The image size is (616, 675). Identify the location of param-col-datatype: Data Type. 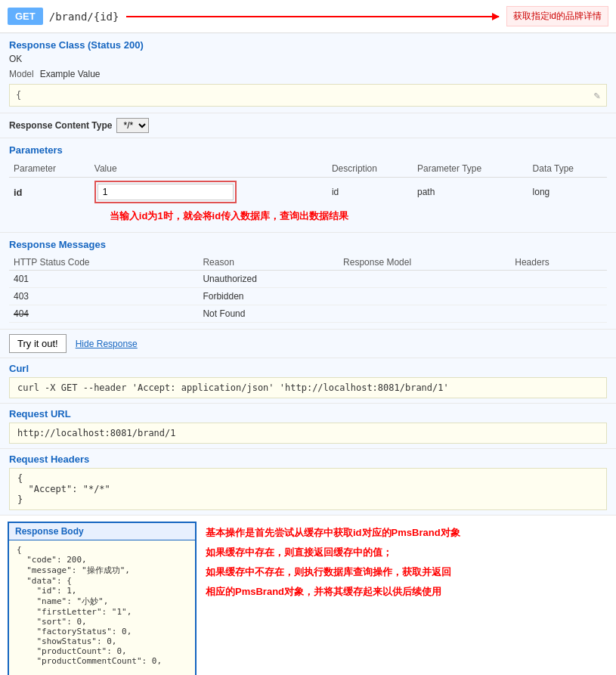
(568, 169).